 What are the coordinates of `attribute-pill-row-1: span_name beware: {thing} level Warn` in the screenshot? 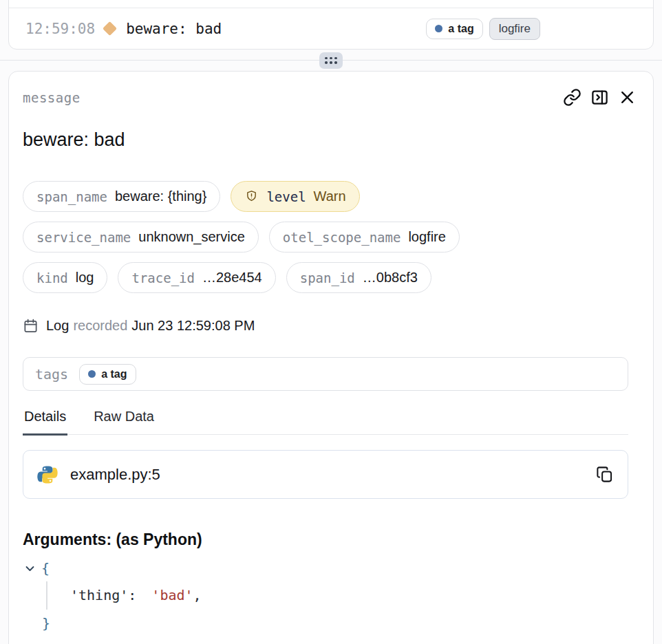 It's located at (331, 197).